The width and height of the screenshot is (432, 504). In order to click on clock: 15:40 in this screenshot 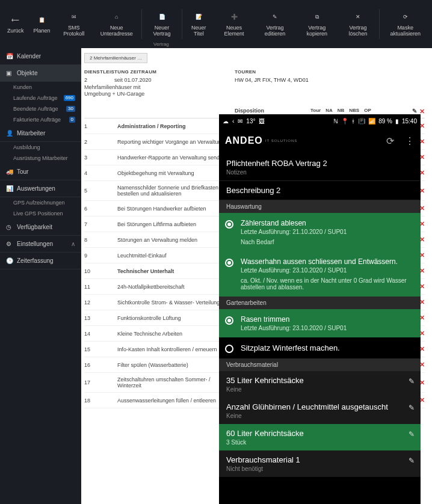, I will do `click(409, 121)`.